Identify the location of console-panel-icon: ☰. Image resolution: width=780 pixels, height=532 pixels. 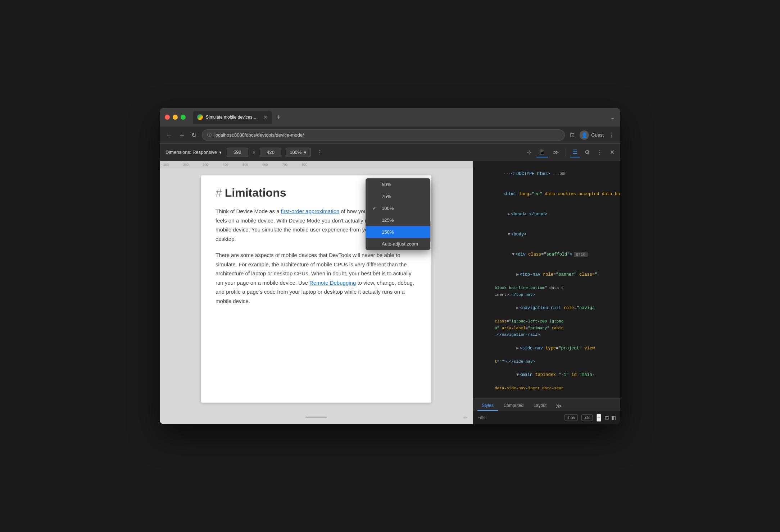
(575, 152).